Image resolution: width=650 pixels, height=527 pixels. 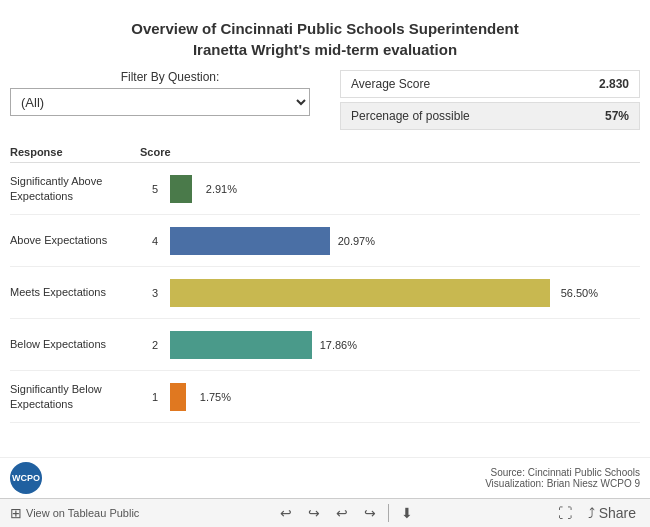 I want to click on row-bar-container-1: 20.97%, so click(x=405, y=241).